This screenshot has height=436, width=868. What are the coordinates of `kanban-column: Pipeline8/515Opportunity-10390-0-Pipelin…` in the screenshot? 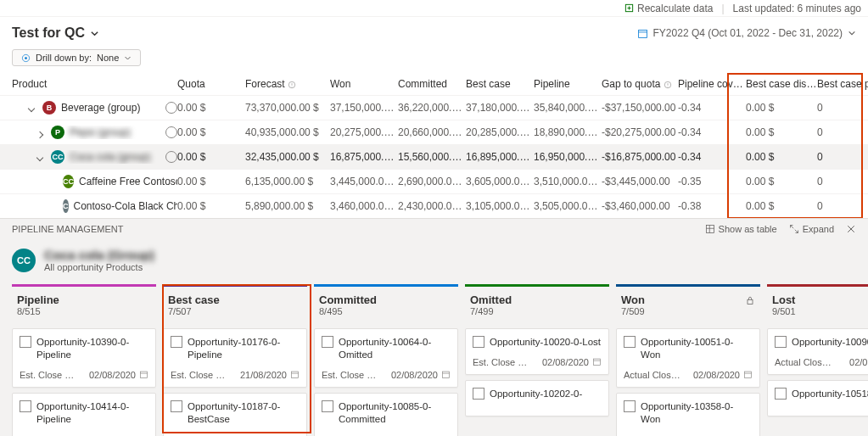 It's located at (84, 360).